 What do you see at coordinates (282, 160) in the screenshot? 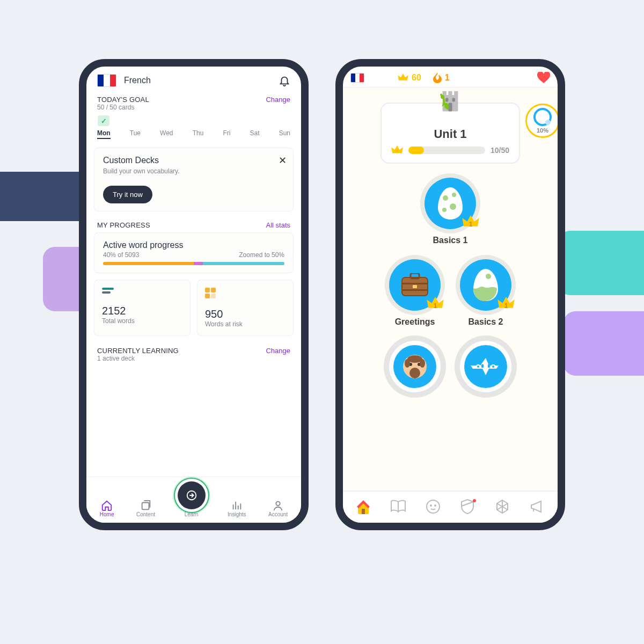
I see `close-icon: ✕` at bounding box center [282, 160].